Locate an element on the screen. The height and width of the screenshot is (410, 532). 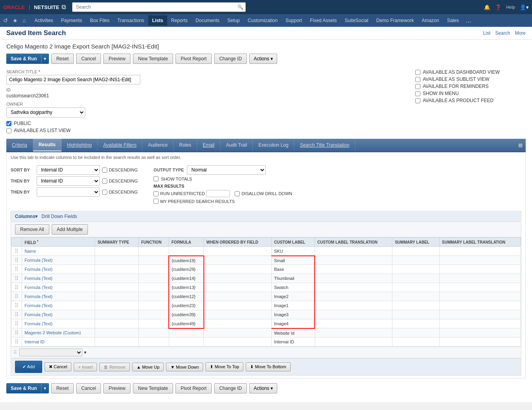
bottom-preview-button: Preview is located at coordinates (117, 388).